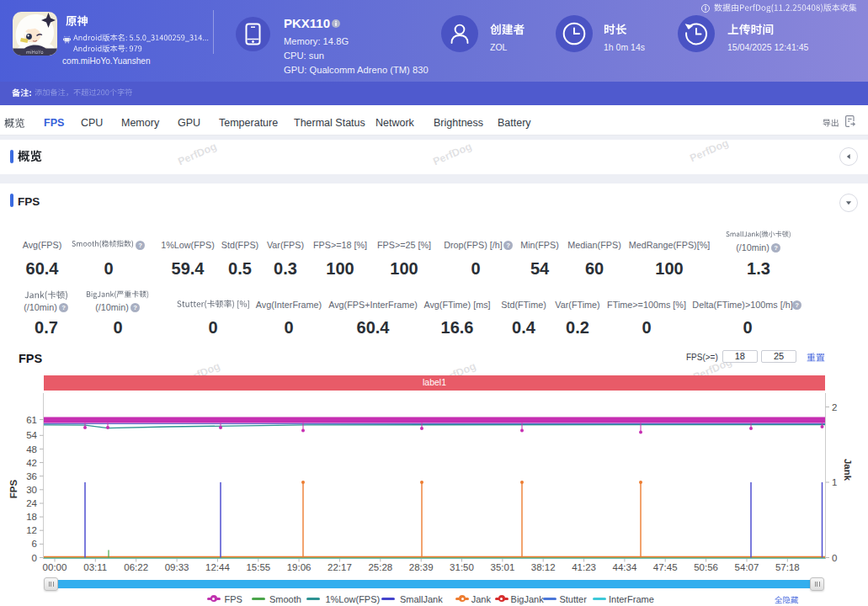  I want to click on svg-text: 61, so click(32, 420).